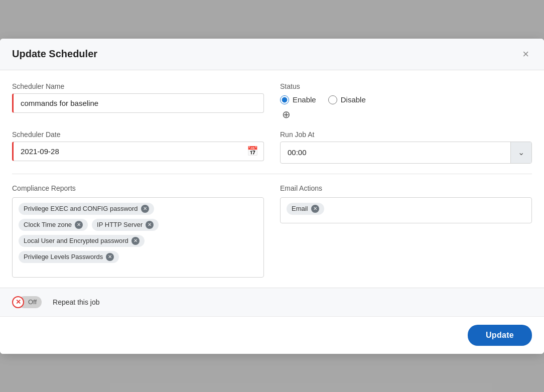  What do you see at coordinates (406, 100) in the screenshot?
I see `status-group: Enable Disable` at bounding box center [406, 100].